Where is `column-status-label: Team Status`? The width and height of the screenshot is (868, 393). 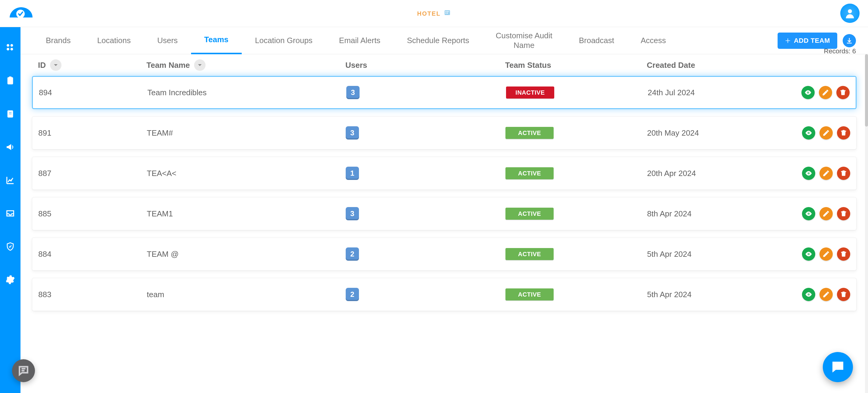
column-status-label: Team Status is located at coordinates (528, 65).